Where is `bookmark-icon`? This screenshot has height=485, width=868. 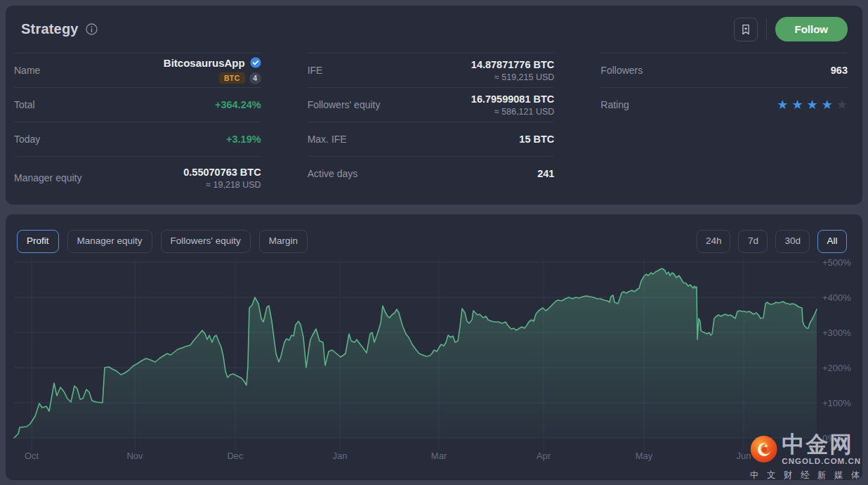
bookmark-icon is located at coordinates (746, 30).